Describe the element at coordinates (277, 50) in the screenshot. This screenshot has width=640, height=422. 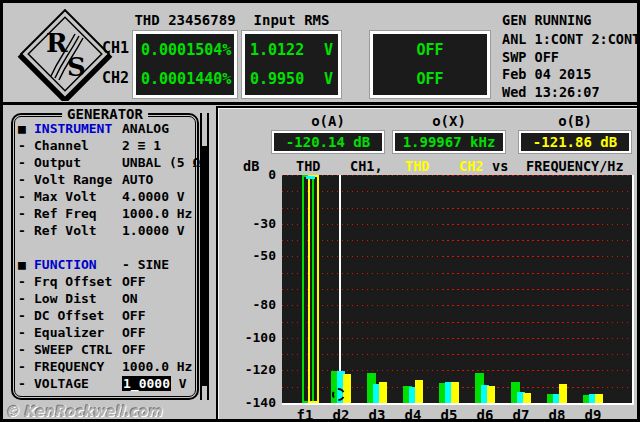
I see `rms-ch1-value: 1.0122` at that location.